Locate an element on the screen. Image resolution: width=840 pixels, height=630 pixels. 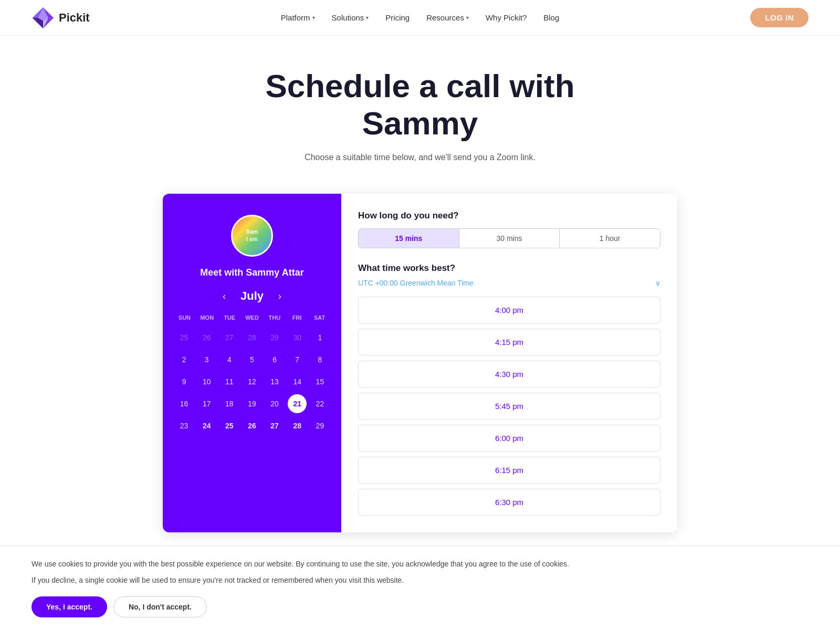
cal-day: 6 is located at coordinates (275, 360).